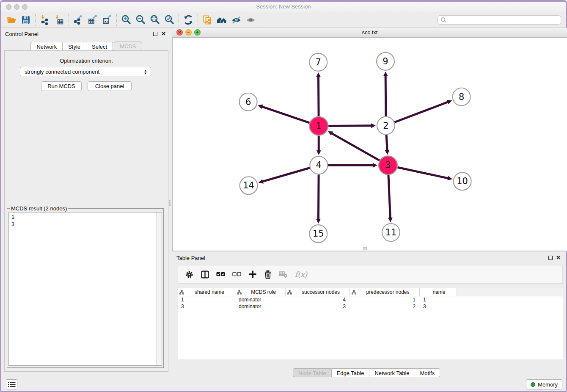 This screenshot has height=392, width=567. I want to click on graph-node-label: 11, so click(391, 232).